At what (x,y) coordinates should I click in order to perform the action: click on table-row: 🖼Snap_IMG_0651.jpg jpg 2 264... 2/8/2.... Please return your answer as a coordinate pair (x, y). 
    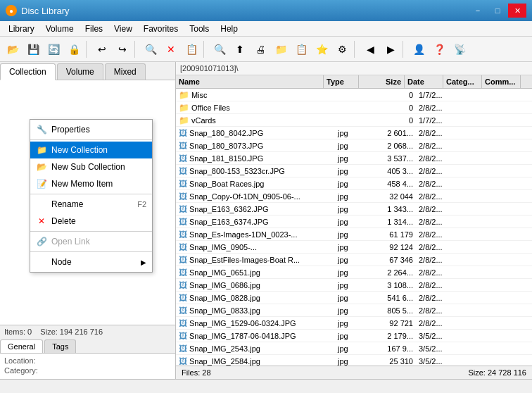
    Looking at the image, I should click on (354, 273).